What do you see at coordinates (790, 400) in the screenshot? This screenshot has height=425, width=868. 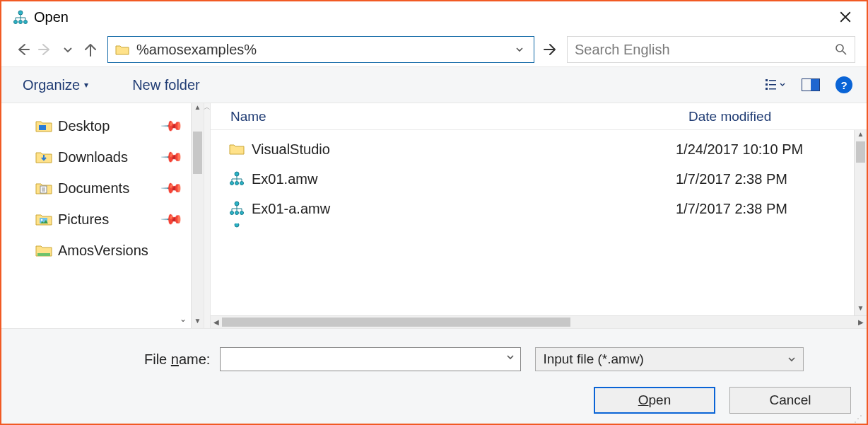 I see `cancel-label: Cancel` at bounding box center [790, 400].